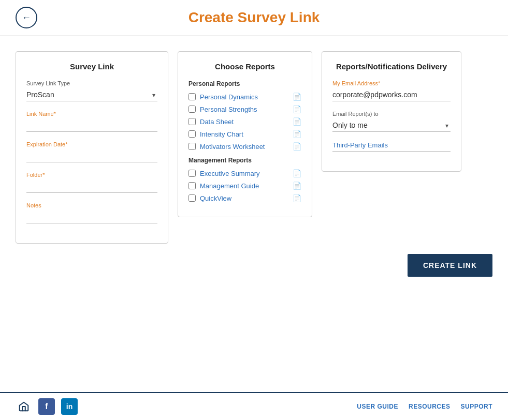 This screenshot has width=508, height=420. Describe the element at coordinates (92, 217) in the screenshot. I see `notes-input` at that location.